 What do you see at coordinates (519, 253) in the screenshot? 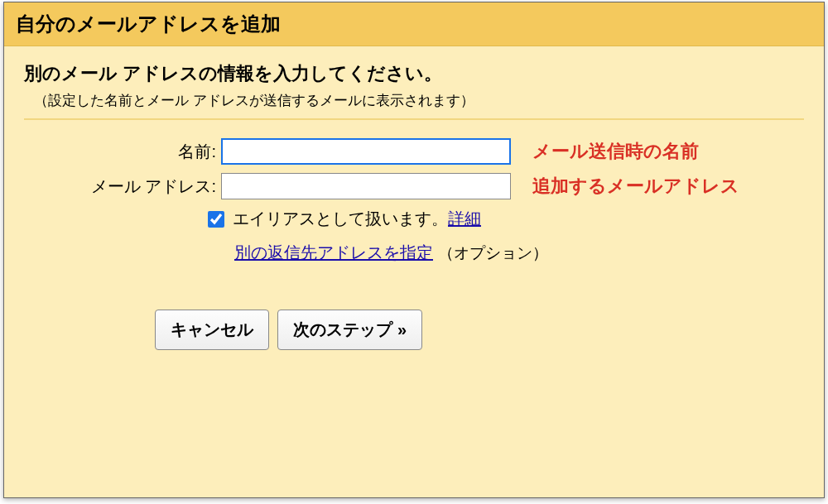
I see `reply-row: 別の返信先アドレスを指定 （オプション）` at bounding box center [519, 253].